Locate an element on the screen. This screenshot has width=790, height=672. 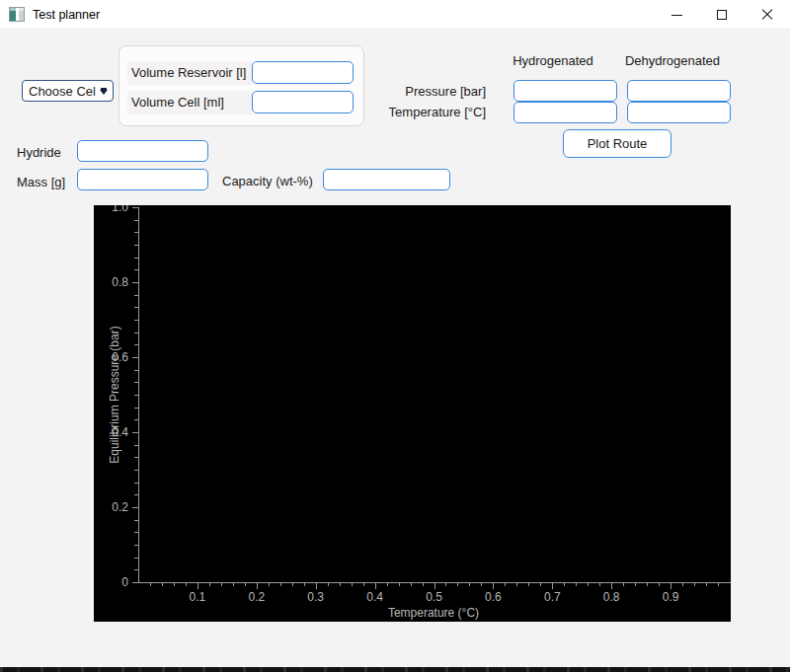
close-button is located at coordinates (767, 15).